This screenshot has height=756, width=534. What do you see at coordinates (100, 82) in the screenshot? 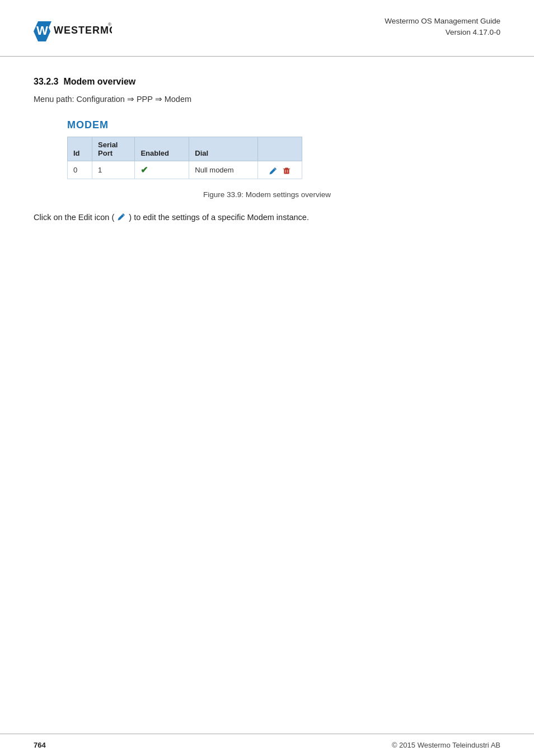
I see `section-title: Modem overview` at bounding box center [100, 82].